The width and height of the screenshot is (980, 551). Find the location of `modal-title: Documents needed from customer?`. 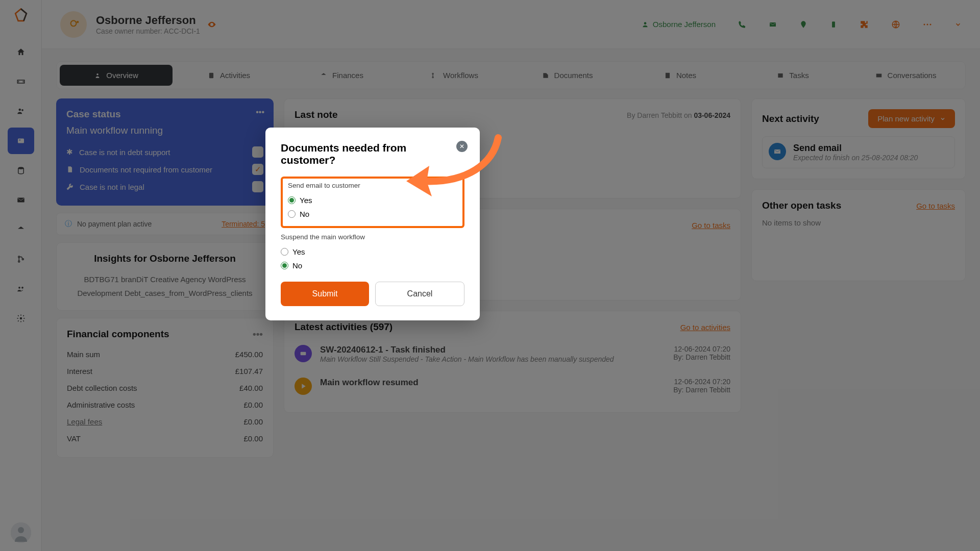

modal-title: Documents needed from customer? is located at coordinates (373, 154).